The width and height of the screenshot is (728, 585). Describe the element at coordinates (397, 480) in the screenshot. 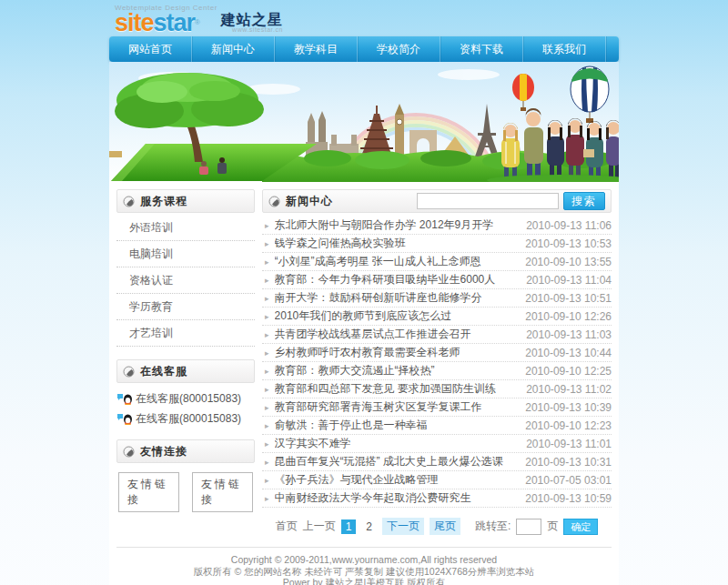

I see `news-link: 《孙子兵法》与现代企业战略管理` at that location.